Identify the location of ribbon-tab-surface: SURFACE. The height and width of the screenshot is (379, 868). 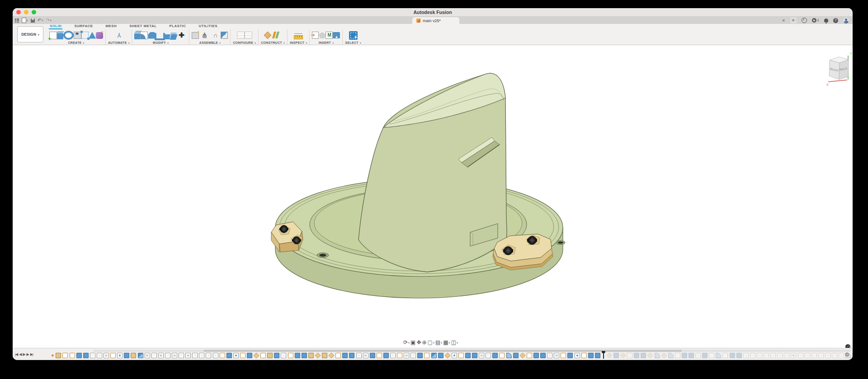
(83, 26).